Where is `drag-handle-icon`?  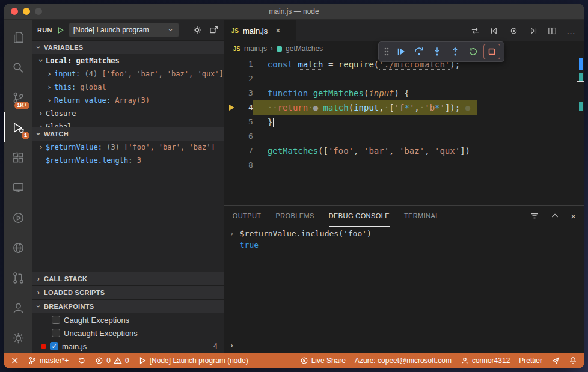 drag-handle-icon is located at coordinates (387, 52).